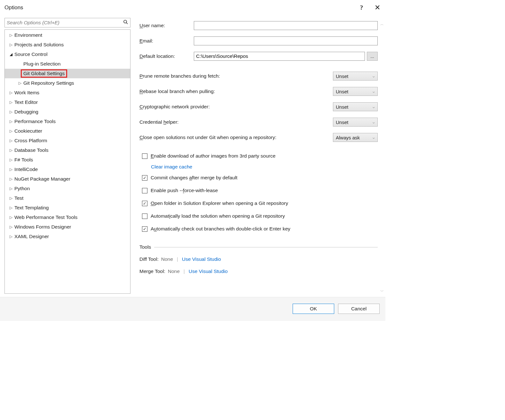 The height and width of the screenshot is (420, 505). Describe the element at coordinates (194, 178) in the screenshot. I see `checkbox-label: Commit changes after merge by default` at that location.